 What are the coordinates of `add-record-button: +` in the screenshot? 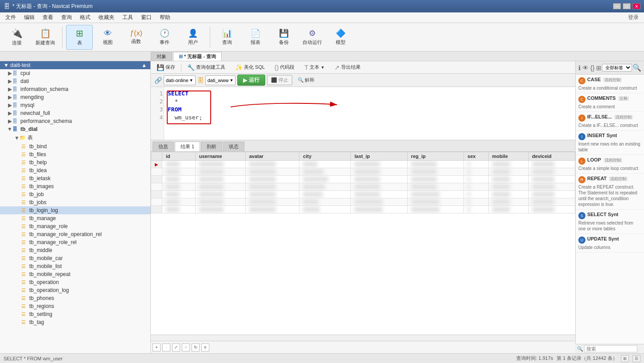 It's located at (157, 347).